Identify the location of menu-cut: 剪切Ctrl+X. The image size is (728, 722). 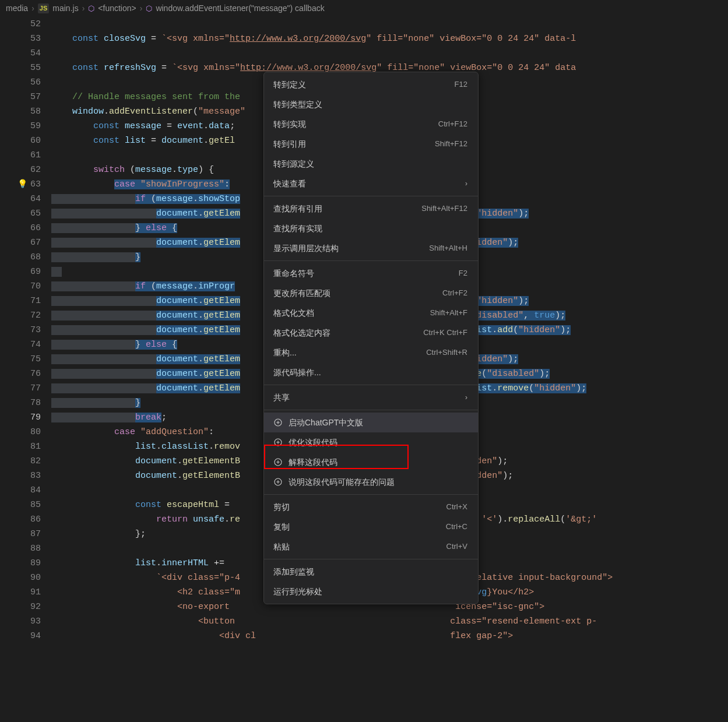
(371, 507).